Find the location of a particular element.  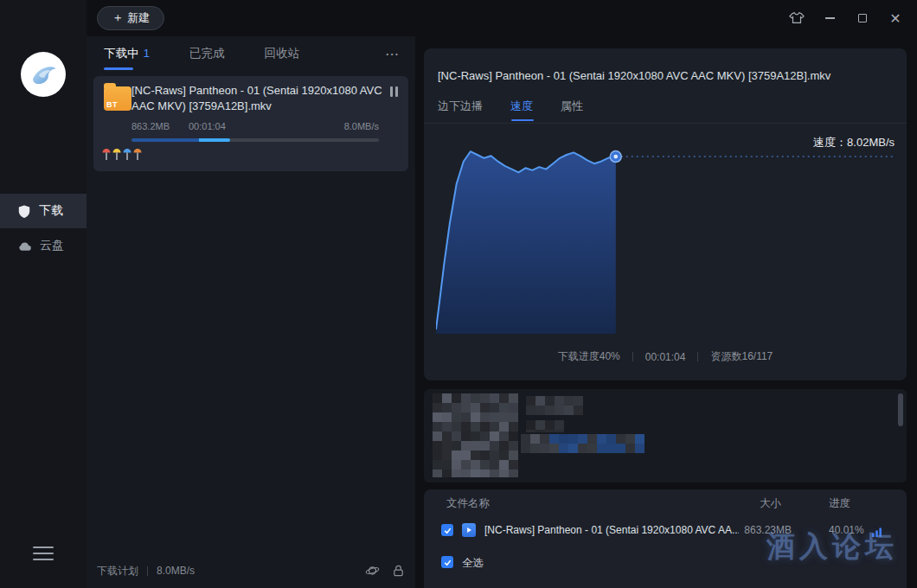

app-logo is located at coordinates (43, 74).